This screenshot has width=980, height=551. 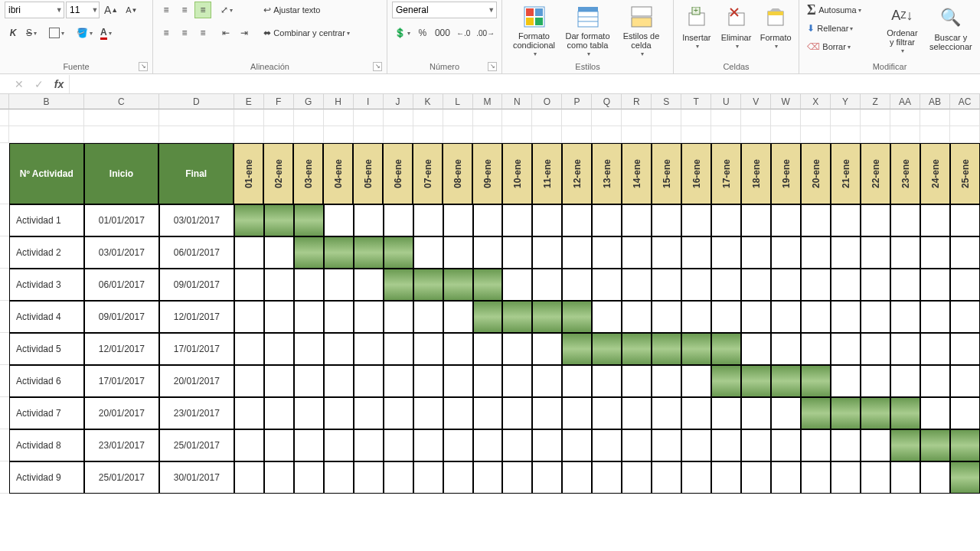 I want to click on activity-end: 09/01/2017, so click(x=197, y=285).